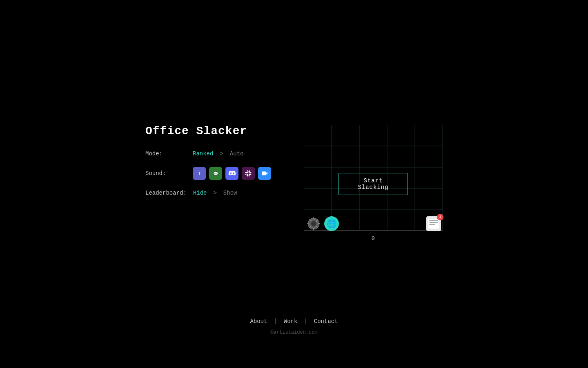 The height and width of the screenshot is (368, 588). What do you see at coordinates (440, 217) in the screenshot?
I see `notepad-badge: 1` at bounding box center [440, 217].